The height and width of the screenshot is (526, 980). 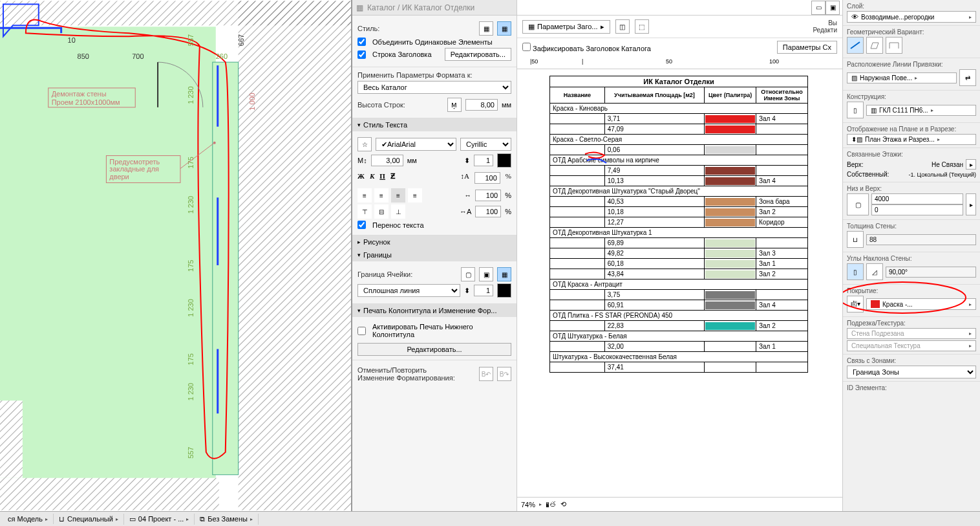 What do you see at coordinates (679, 367) in the screenshot?
I see `table-row: 37,41` at bounding box center [679, 367].